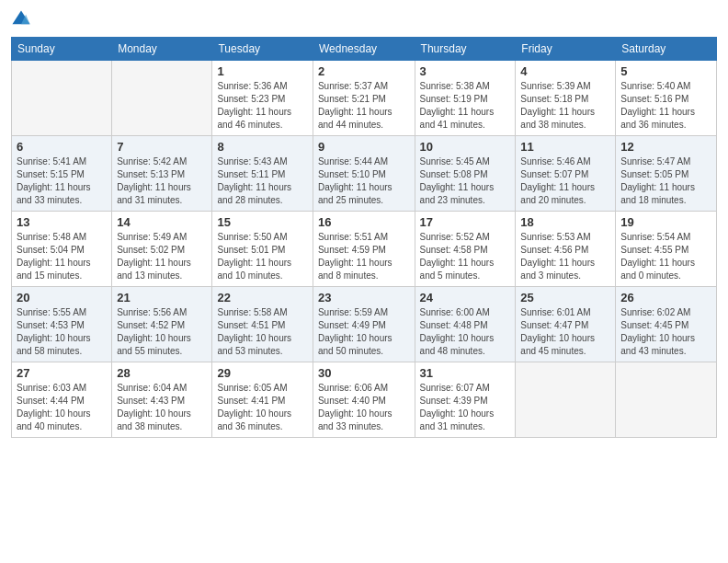 The image size is (728, 563). Describe the element at coordinates (162, 223) in the screenshot. I see `day-number: 14` at that location.